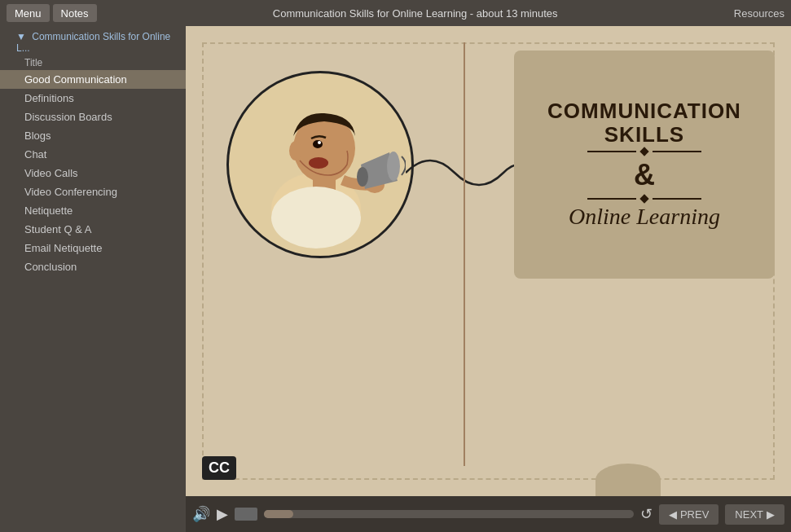  I want to click on replay-icon: ↺, so click(647, 514).